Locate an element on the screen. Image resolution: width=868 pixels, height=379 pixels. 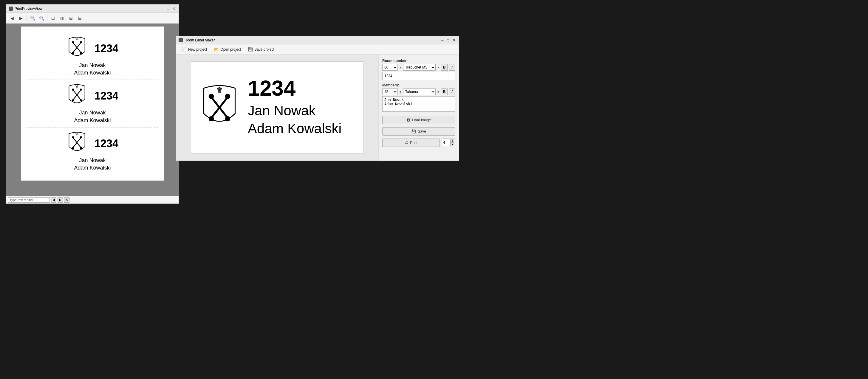
members-font-face-select: Tahoma is located at coordinates (419, 92).